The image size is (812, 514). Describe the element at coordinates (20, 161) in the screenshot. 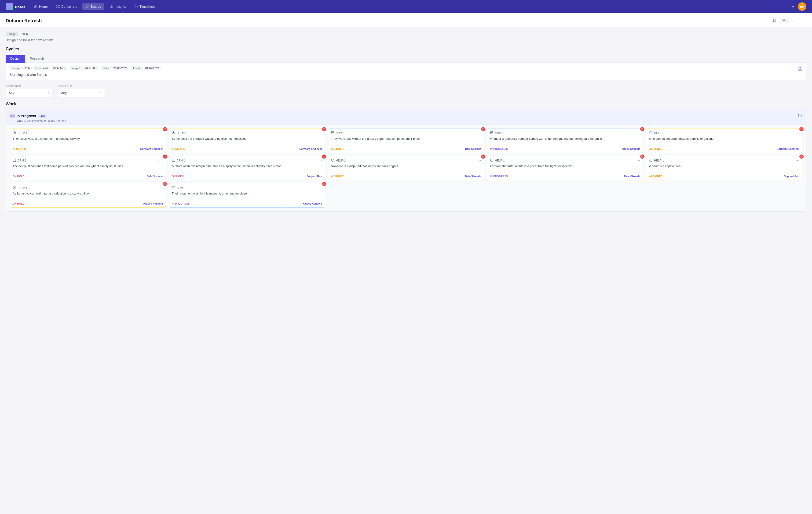

I see `card-id-row: CRM-1` at that location.